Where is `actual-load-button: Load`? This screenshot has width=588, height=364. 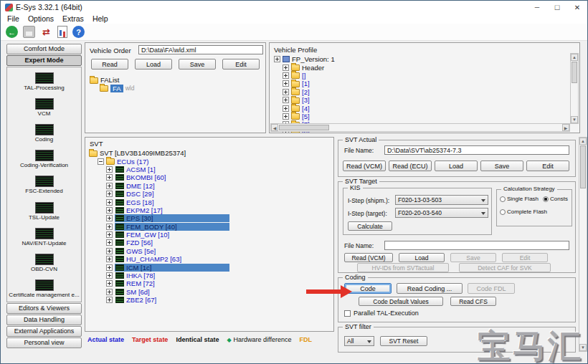 actual-load-button: Load is located at coordinates (456, 166).